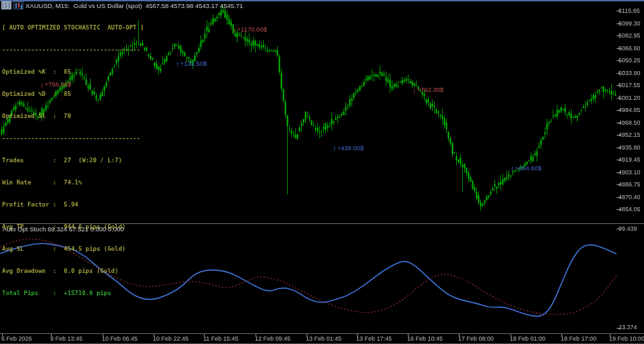  I want to click on price-axis-label: 4903.10, so click(629, 172).